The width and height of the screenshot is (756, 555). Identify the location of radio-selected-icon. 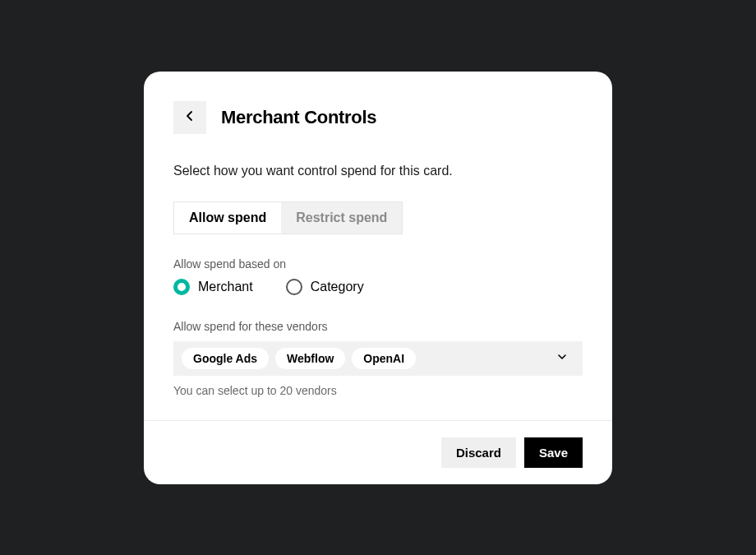
(182, 287).